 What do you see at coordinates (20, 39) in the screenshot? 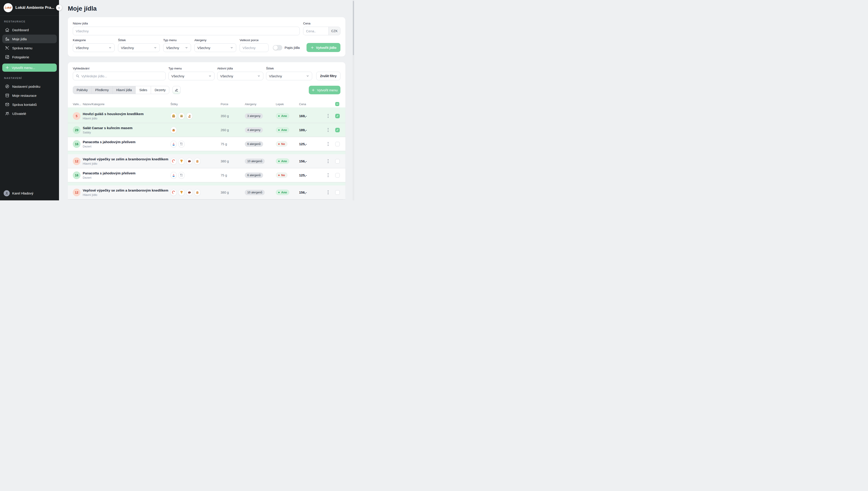
I see `sidebar-item-label: Moje jídla` at bounding box center [20, 39].